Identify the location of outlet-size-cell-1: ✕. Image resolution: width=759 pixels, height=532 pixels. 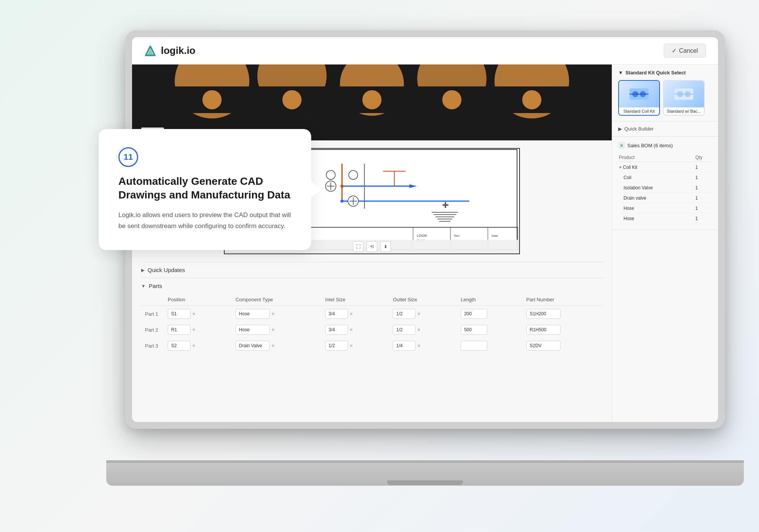
(423, 330).